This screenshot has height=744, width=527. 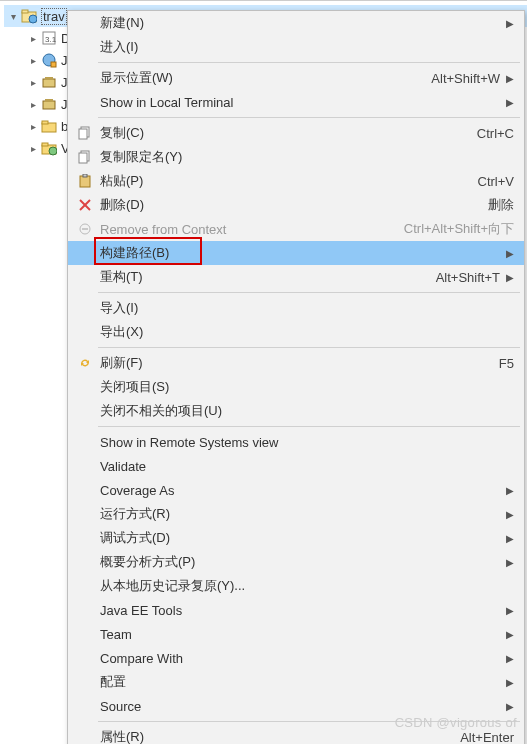 What do you see at coordinates (296, 308) in the screenshot?
I see `menu-import: 导入(I)` at bounding box center [296, 308].